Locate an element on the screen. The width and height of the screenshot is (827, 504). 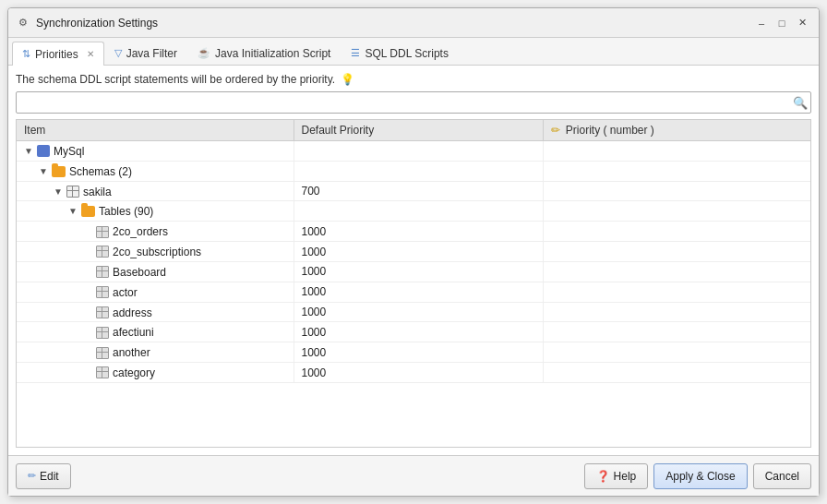
table-row: afectiuni1000 is located at coordinates (414, 332).